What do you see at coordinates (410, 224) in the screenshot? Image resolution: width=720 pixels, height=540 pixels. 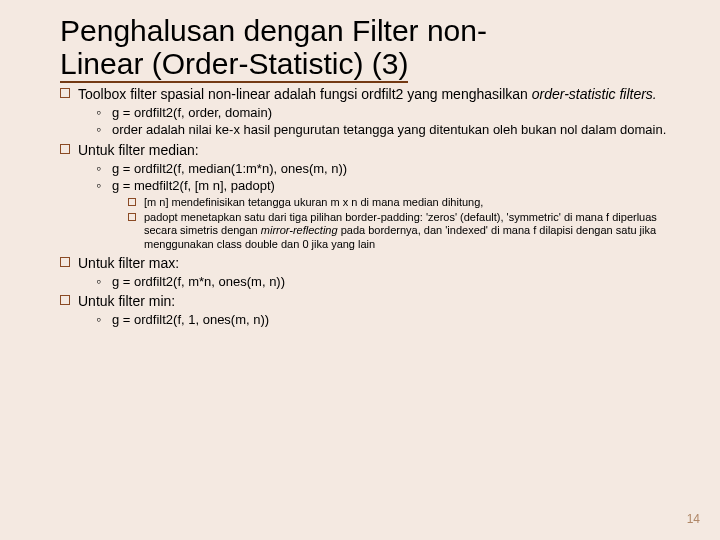 I see `bullet-2-sub-2-list: [m n] mendefinisikan tetangga ukuran m x…` at bounding box center [410, 224].